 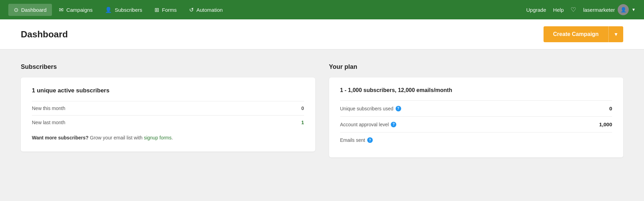 I want to click on plan-label-unique-subscribers: Unique subscribers used, so click(x=367, y=109).